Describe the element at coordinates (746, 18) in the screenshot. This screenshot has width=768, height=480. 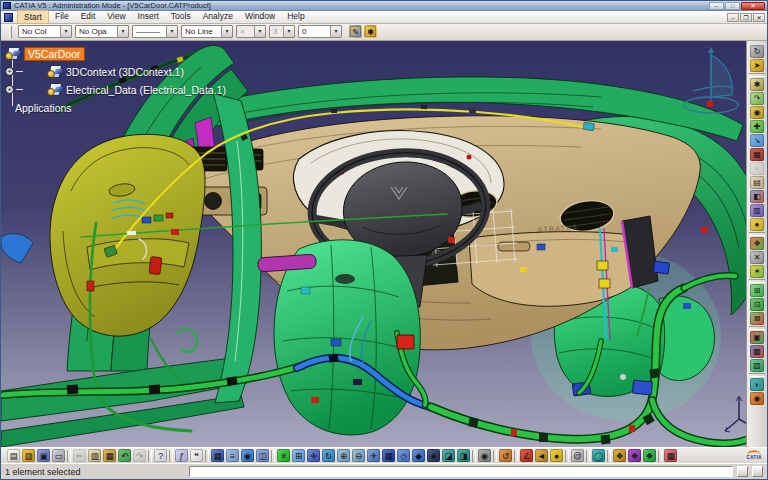
I see `mdi-restore-button: ❐` at that location.